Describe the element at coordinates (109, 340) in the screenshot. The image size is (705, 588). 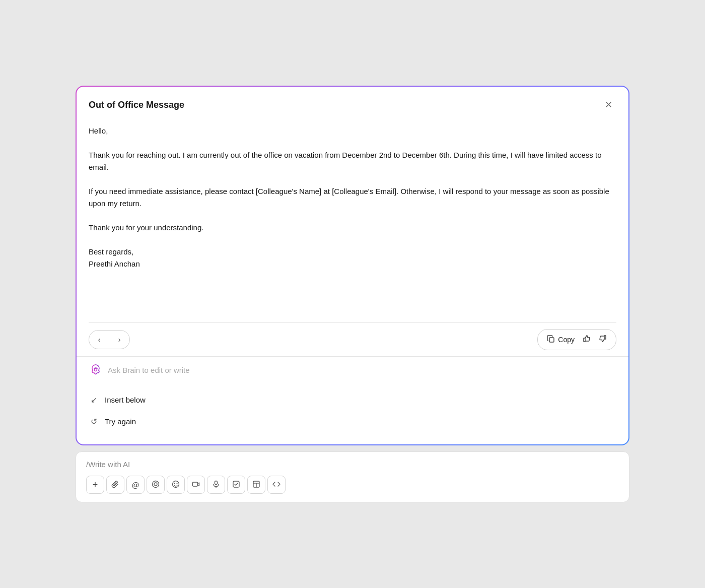
I see `nav-arrows: ‹ ›` at that location.